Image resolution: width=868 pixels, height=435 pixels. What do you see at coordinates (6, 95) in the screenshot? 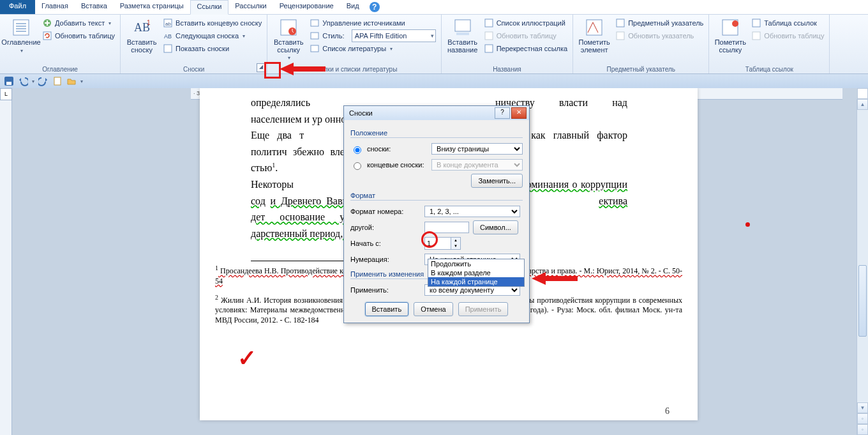
I see `tab-selector: L` at bounding box center [6, 95].